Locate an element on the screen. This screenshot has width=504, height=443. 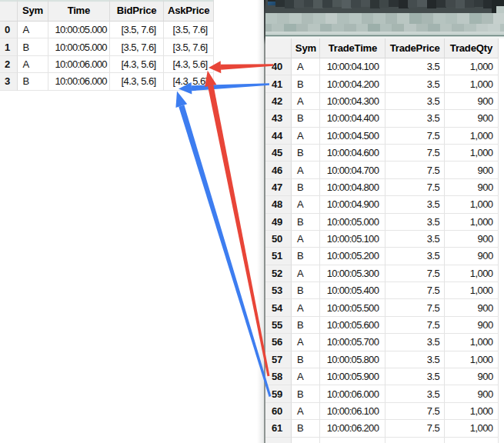
trades-cell-54-index: 54 is located at coordinates (279, 308).